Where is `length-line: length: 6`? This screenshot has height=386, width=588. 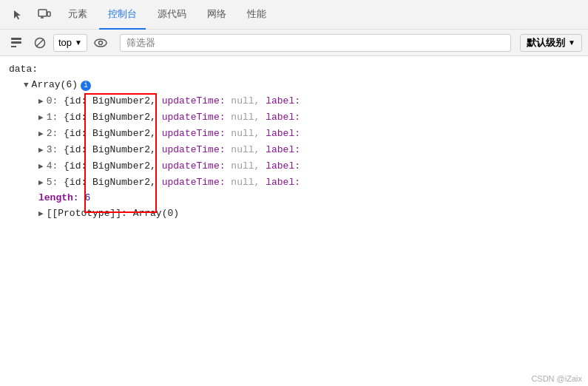 length-line: length: 6 is located at coordinates (309, 198).